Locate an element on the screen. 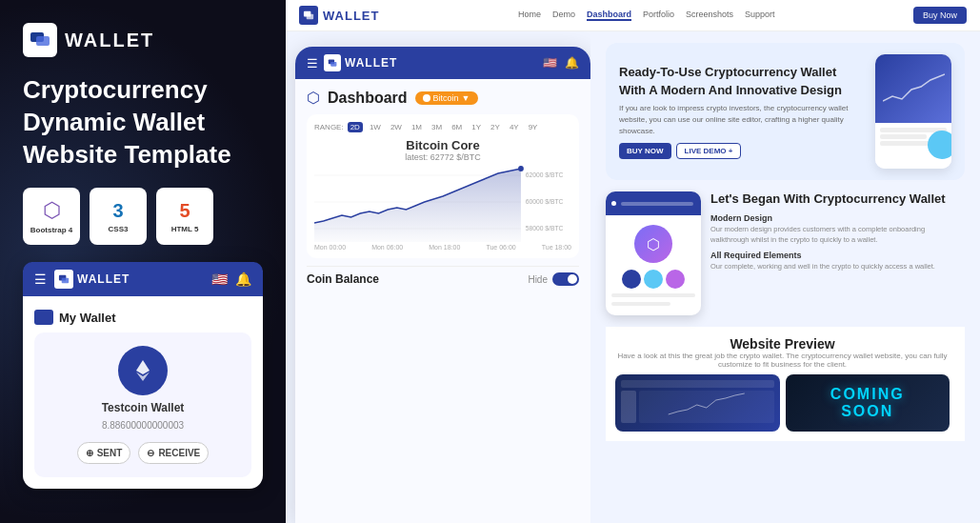  preview-thumb-dark is located at coordinates (697, 403).